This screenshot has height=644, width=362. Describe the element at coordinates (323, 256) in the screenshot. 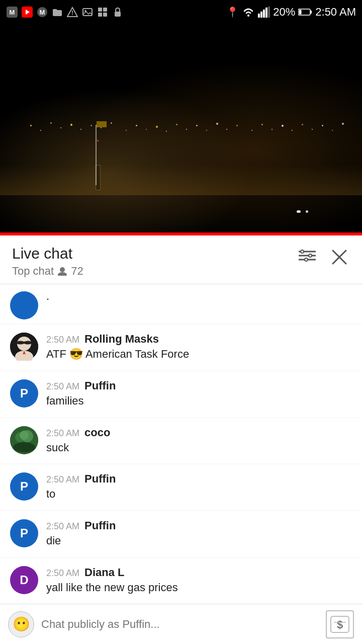

I see `header-actions` at that location.